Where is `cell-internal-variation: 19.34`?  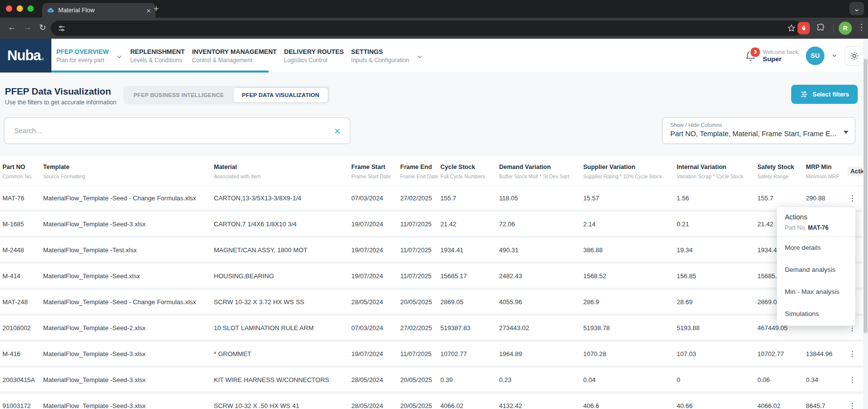
cell-internal-variation: 19.34 is located at coordinates (717, 250).